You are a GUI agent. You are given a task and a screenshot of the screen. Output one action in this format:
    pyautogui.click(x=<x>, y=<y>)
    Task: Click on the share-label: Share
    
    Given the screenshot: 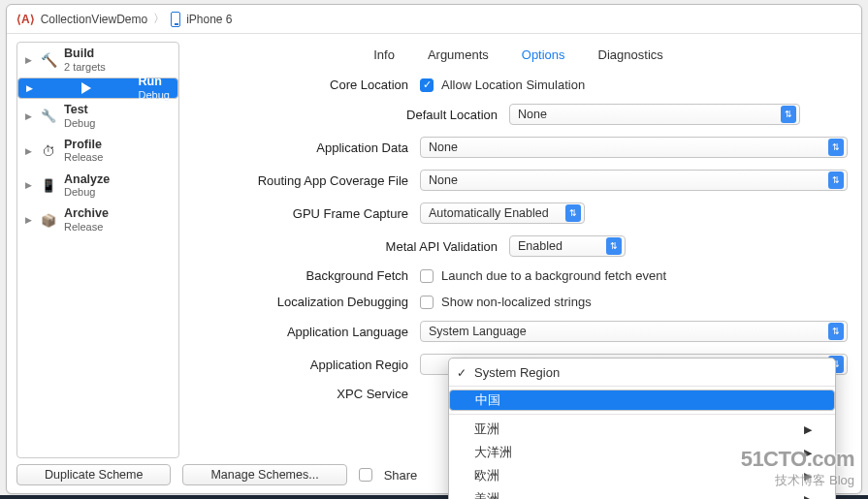 What is the action you would take?
    pyautogui.click(x=402, y=475)
    